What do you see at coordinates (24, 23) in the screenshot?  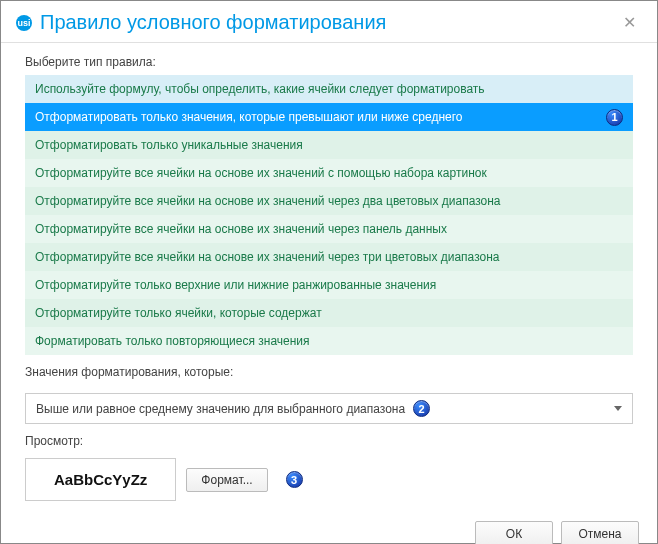 I see `app-icon: usi` at bounding box center [24, 23].